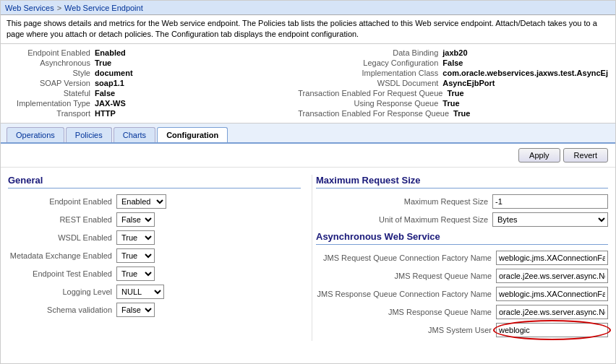 The width and height of the screenshot is (616, 364). What do you see at coordinates (153, 113) in the screenshot?
I see `info-row: TransportHTTP` at bounding box center [153, 113].